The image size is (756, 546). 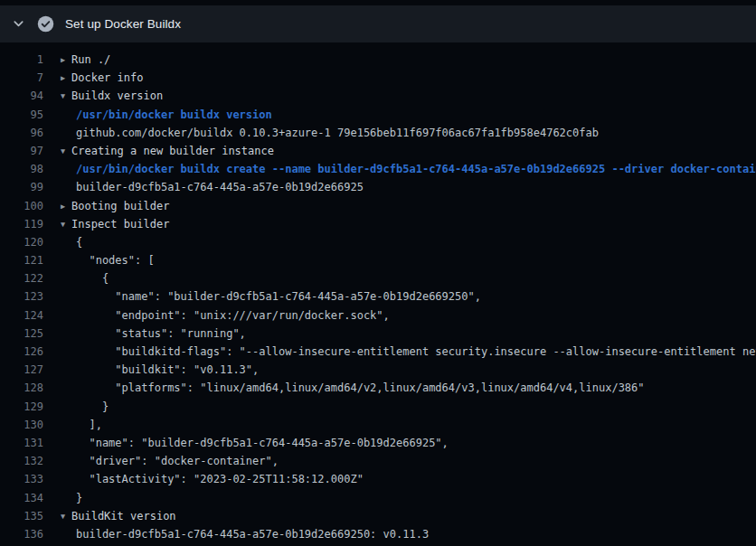 What do you see at coordinates (116, 260) in the screenshot?
I see `output-text: "nodes": [` at bounding box center [116, 260].